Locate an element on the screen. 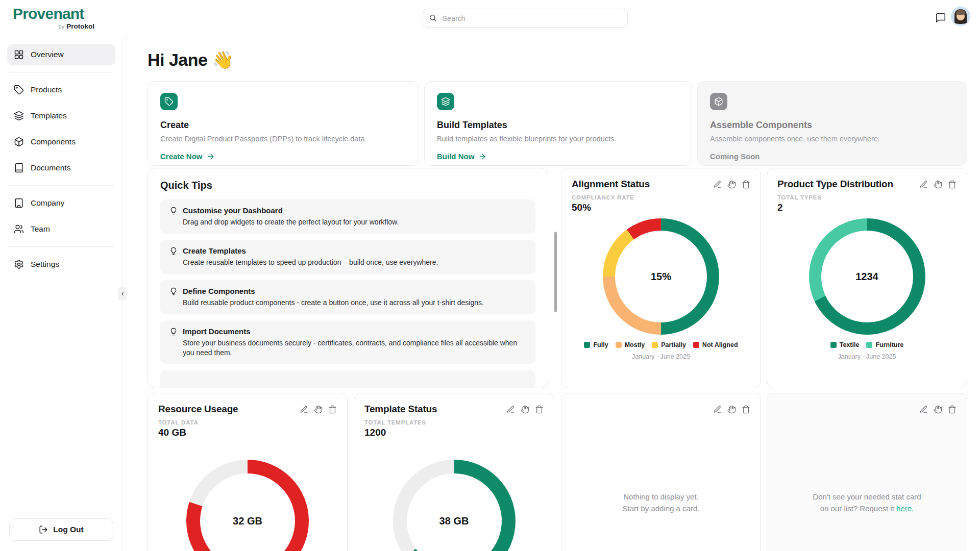 The image size is (980, 551). stat-label: TOTAL TEMPLATES is located at coordinates (454, 422).